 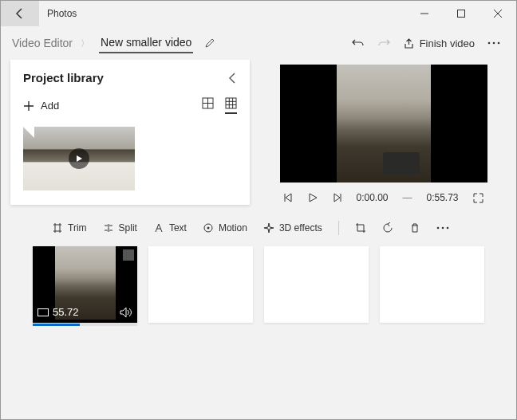 I want to click on clip-checkbox, so click(x=128, y=255).